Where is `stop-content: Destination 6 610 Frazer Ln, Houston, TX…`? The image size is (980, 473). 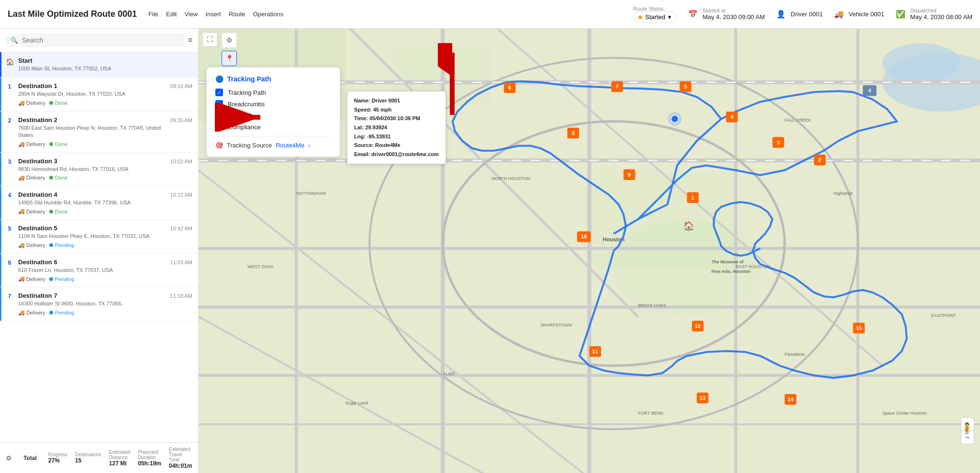 stop-content: Destination 6 610 Frazer Ln, Houston, TX… is located at coordinates (92, 270).